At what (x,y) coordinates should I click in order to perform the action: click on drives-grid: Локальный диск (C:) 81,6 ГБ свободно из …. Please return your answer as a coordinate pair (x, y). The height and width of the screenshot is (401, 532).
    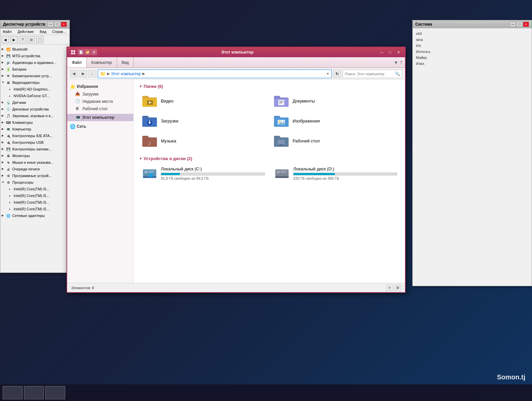
    Looking at the image, I should click on (269, 173).